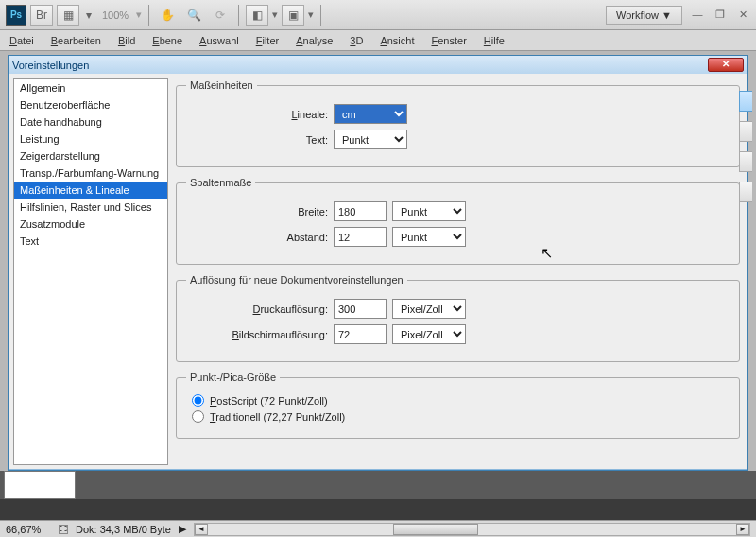  Describe the element at coordinates (28, 529) in the screenshot. I see `status-zoom: 66,67%` at that location.